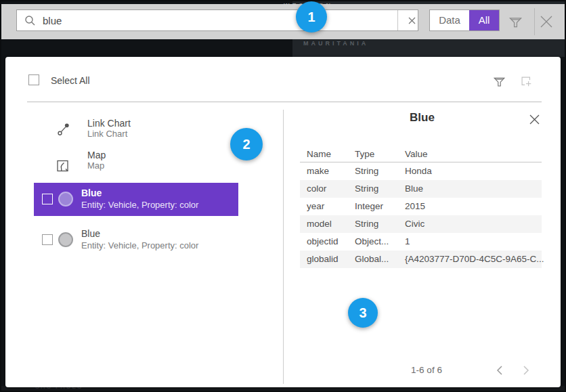  What do you see at coordinates (526, 81) in the screenshot?
I see `square-plus-icon` at bounding box center [526, 81].